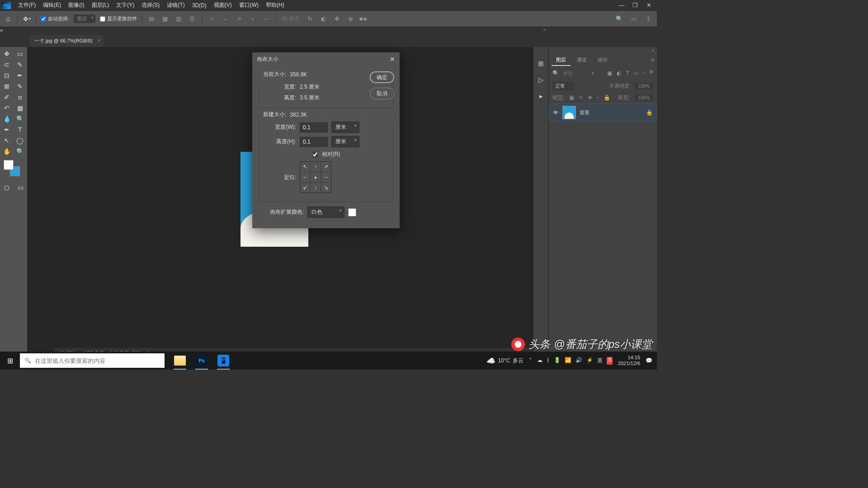 Image resolution: width=868 pixels, height=488 pixels. Describe the element at coordinates (352, 212) in the screenshot. I see `extension-color-swatch` at that location.